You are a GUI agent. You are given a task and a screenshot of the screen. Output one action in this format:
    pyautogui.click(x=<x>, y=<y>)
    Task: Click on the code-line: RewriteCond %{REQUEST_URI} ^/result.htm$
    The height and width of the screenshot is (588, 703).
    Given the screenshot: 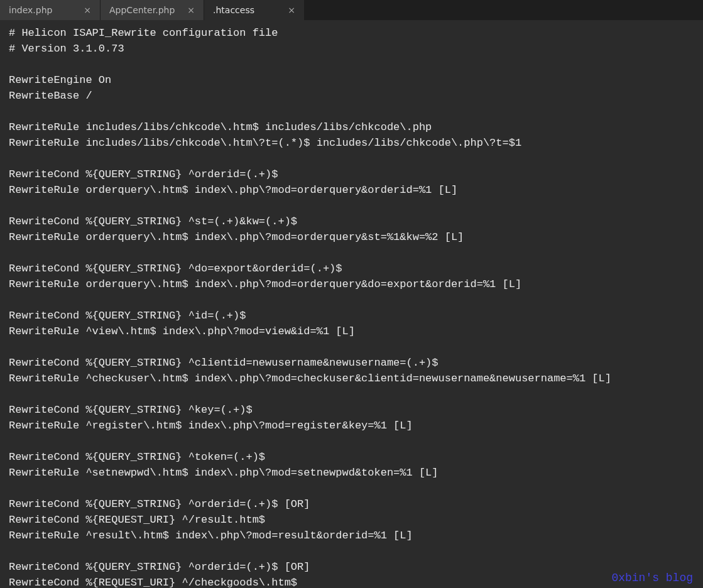 What is the action you would take?
    pyautogui.click(x=352, y=520)
    